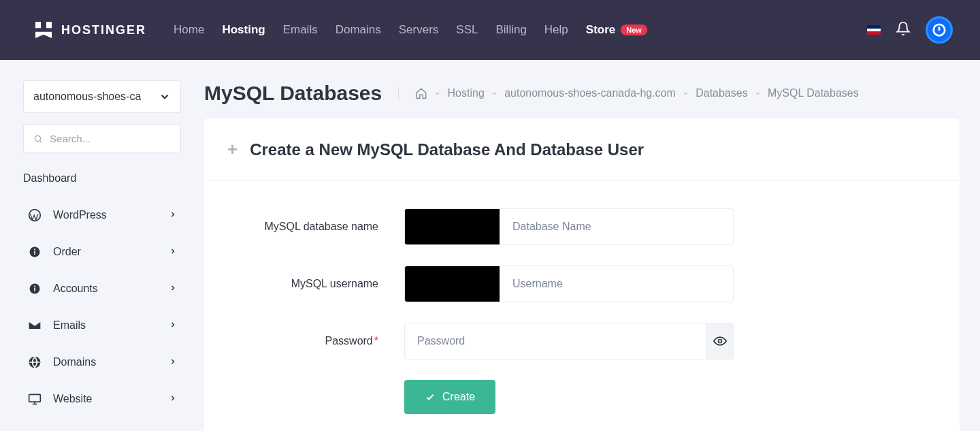 The width and height of the screenshot is (980, 431). What do you see at coordinates (419, 30) in the screenshot?
I see `nav-servers: Servers` at bounding box center [419, 30].